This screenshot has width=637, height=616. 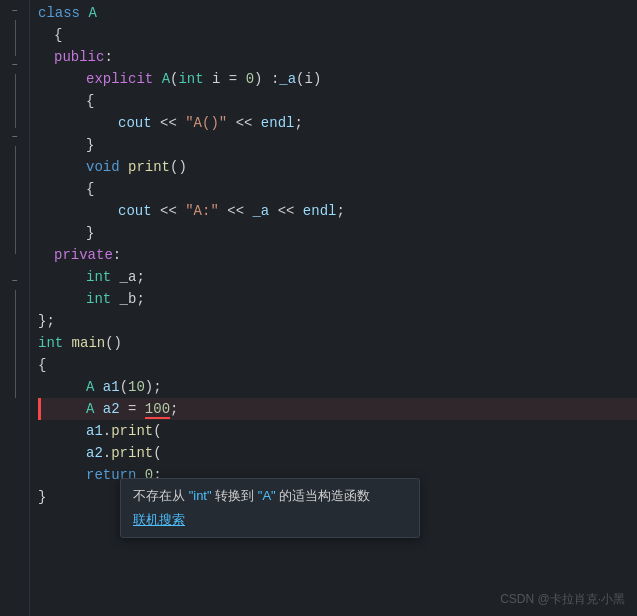 I want to click on keyword-void: void, so click(x=107, y=167).